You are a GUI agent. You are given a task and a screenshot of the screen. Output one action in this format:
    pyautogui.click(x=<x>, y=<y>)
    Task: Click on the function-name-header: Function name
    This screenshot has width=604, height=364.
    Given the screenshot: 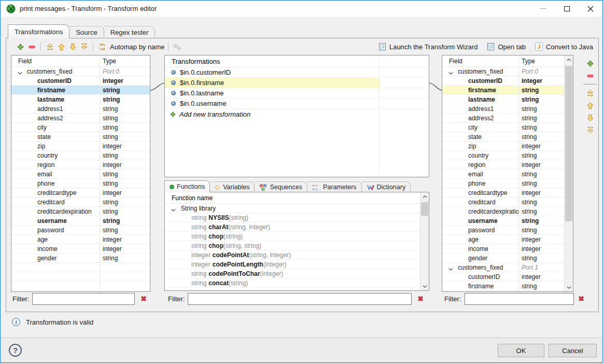 What is the action you would take?
    pyautogui.click(x=292, y=198)
    